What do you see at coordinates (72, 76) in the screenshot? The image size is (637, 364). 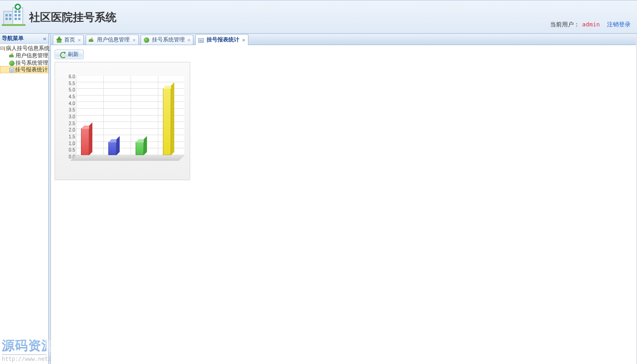 I see `y-tick-label: 6.0` at bounding box center [72, 76].